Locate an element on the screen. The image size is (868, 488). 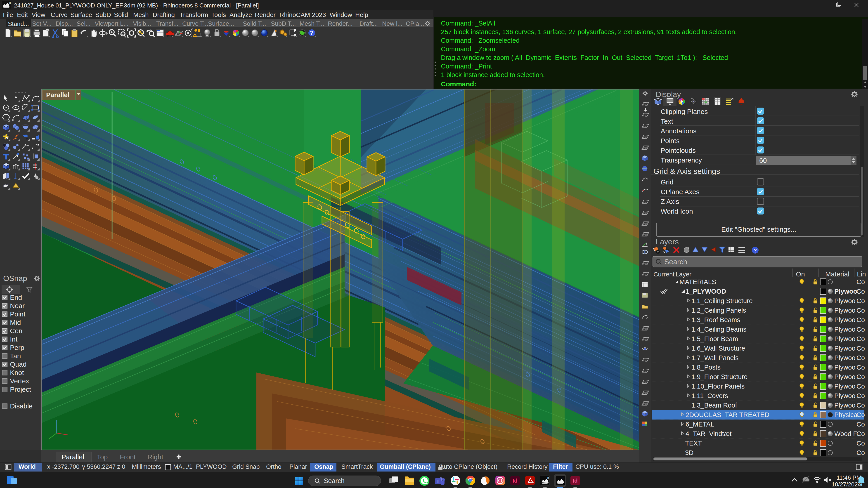
svg-text: Near is located at coordinates (18, 306).